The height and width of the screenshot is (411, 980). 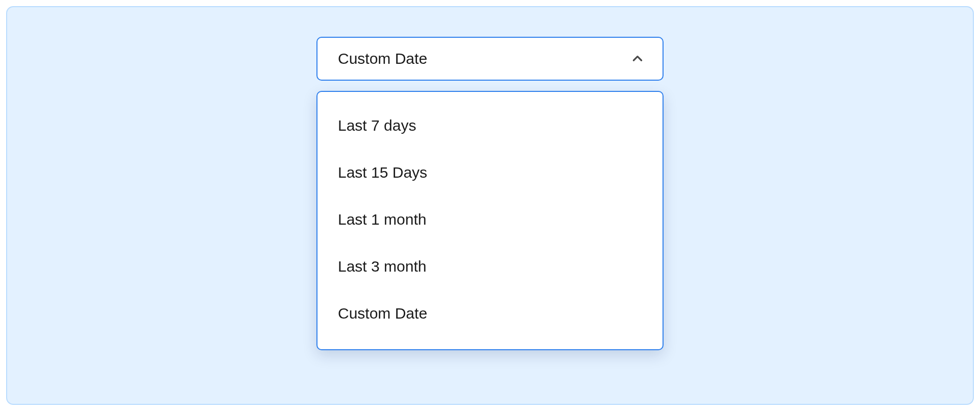 What do you see at coordinates (490, 126) in the screenshot?
I see `dropdown-option-last-7-days: Last 7 days` at bounding box center [490, 126].